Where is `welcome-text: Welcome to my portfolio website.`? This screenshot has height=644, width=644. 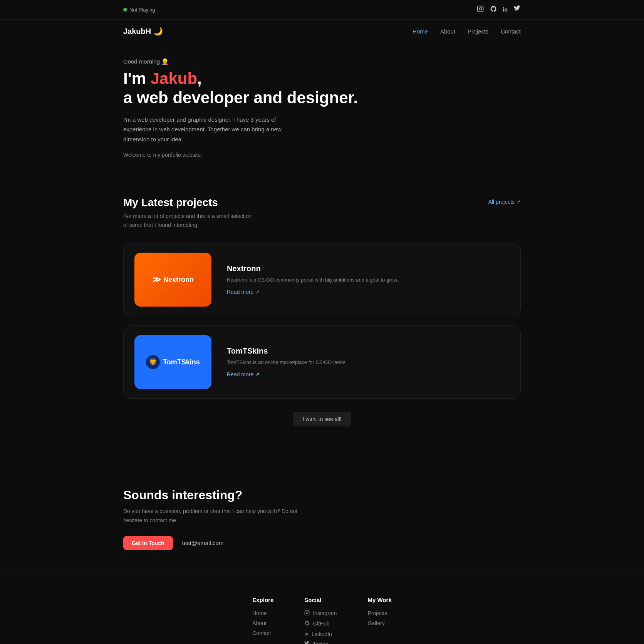
welcome-text: Welcome to my portfolio website. is located at coordinates (322, 155).